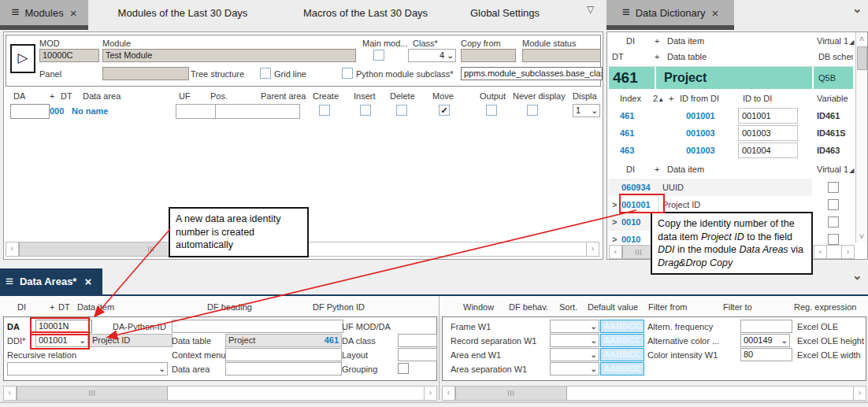  Describe the element at coordinates (417, 354) in the screenshot. I see `layout-field` at that location.